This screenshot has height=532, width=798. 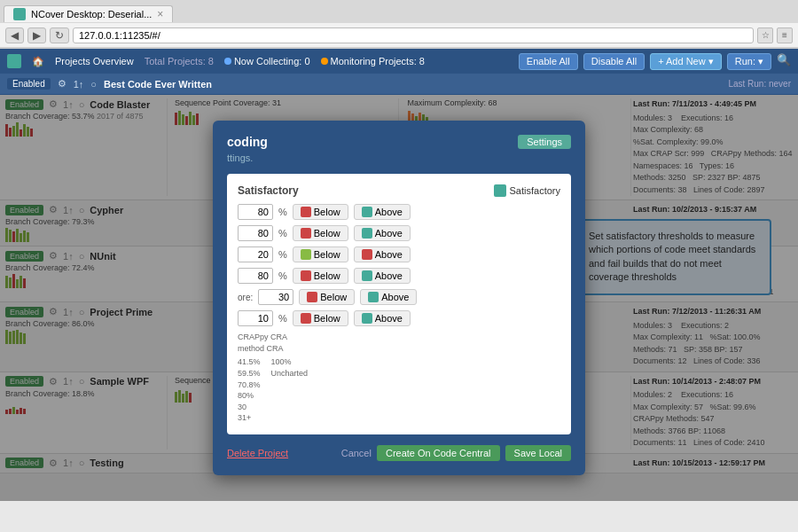 What do you see at coordinates (326, 297) in the screenshot?
I see `below-button-5: Below` at bounding box center [326, 297].